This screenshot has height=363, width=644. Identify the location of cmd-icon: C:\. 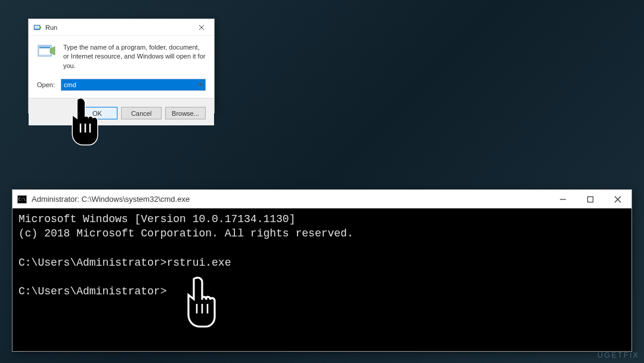
(22, 199).